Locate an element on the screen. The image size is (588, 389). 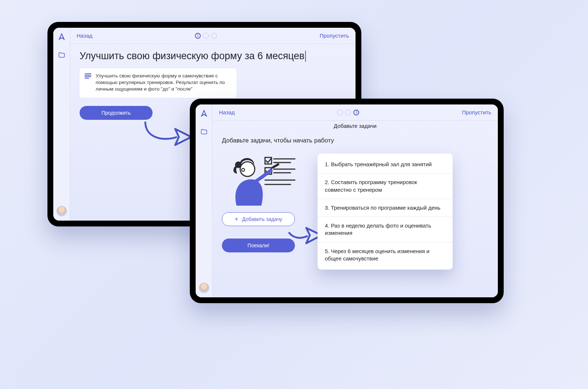
step-indicator-3: 3 is located at coordinates (356, 112).